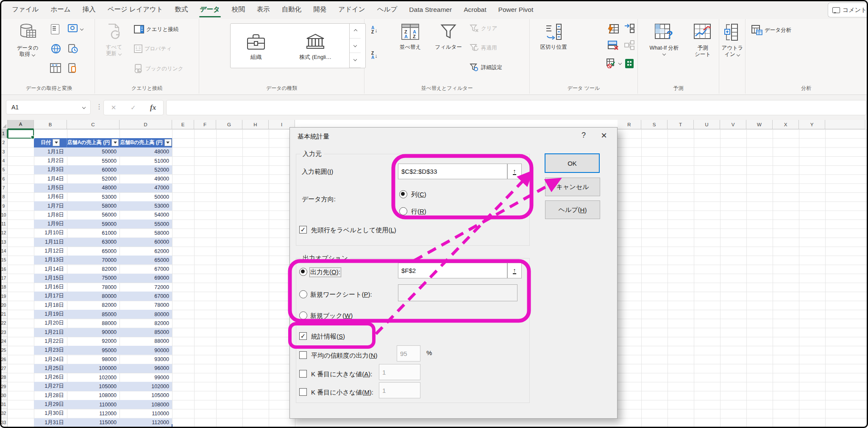 This screenshot has height=428, width=868. What do you see at coordinates (25, 9) in the screenshot?
I see `menu-tab: ファイル` at bounding box center [25, 9].